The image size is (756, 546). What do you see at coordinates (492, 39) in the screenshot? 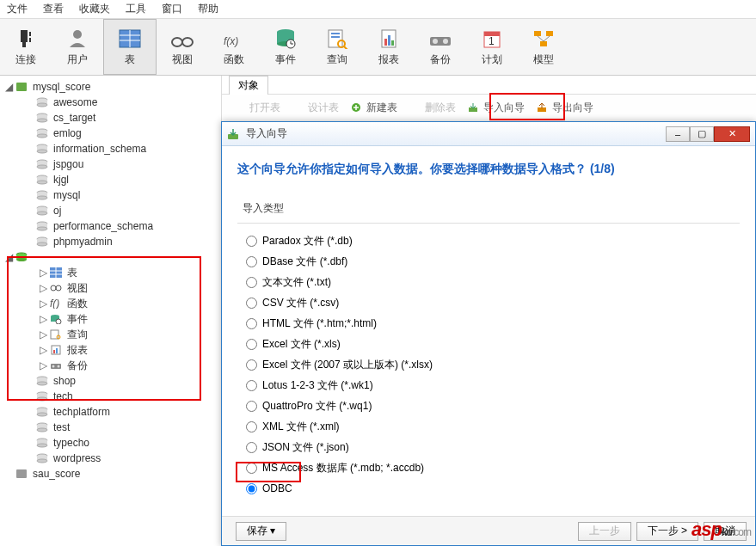
I see `schedule-icon: 1` at bounding box center [492, 39].